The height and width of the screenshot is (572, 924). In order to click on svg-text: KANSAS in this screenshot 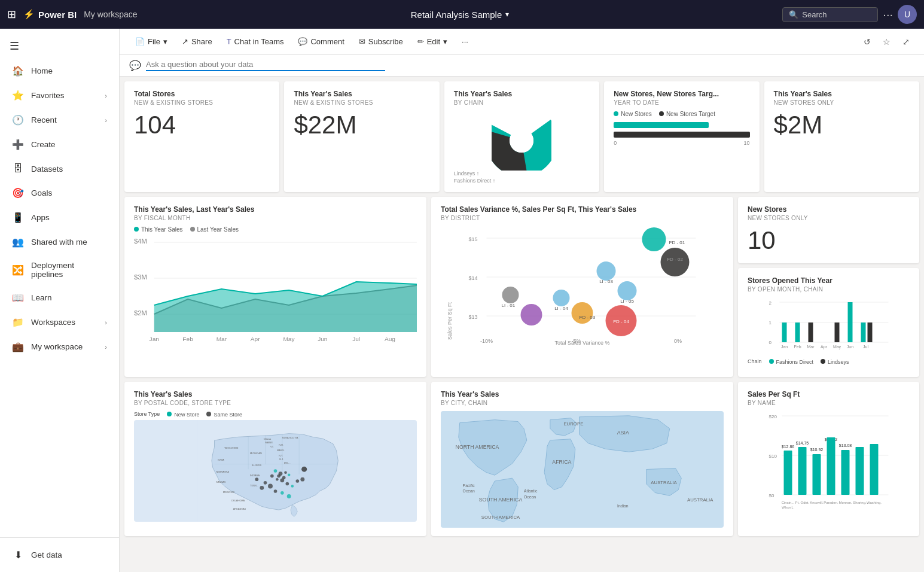, I will do `click(221, 482)`.